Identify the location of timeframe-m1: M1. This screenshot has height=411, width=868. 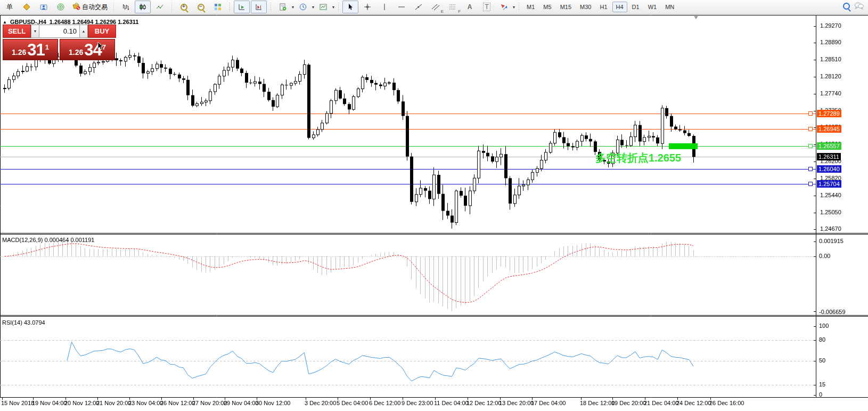
(530, 7).